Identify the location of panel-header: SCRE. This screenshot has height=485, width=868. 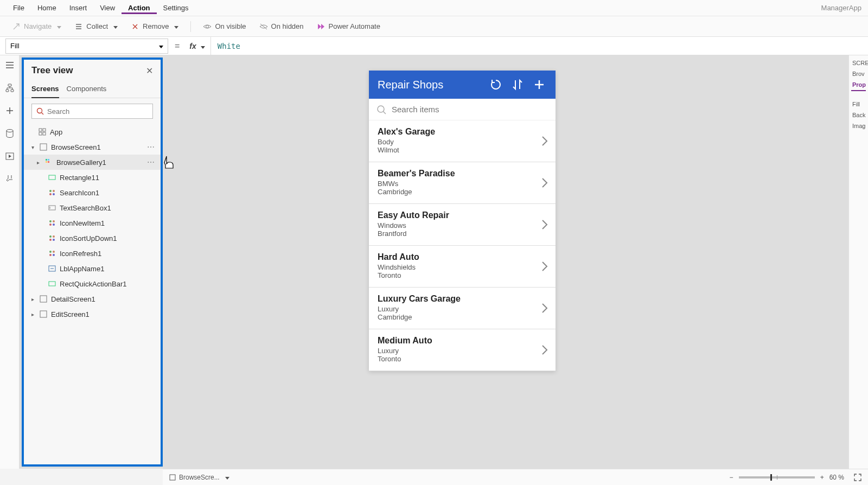
(858, 63).